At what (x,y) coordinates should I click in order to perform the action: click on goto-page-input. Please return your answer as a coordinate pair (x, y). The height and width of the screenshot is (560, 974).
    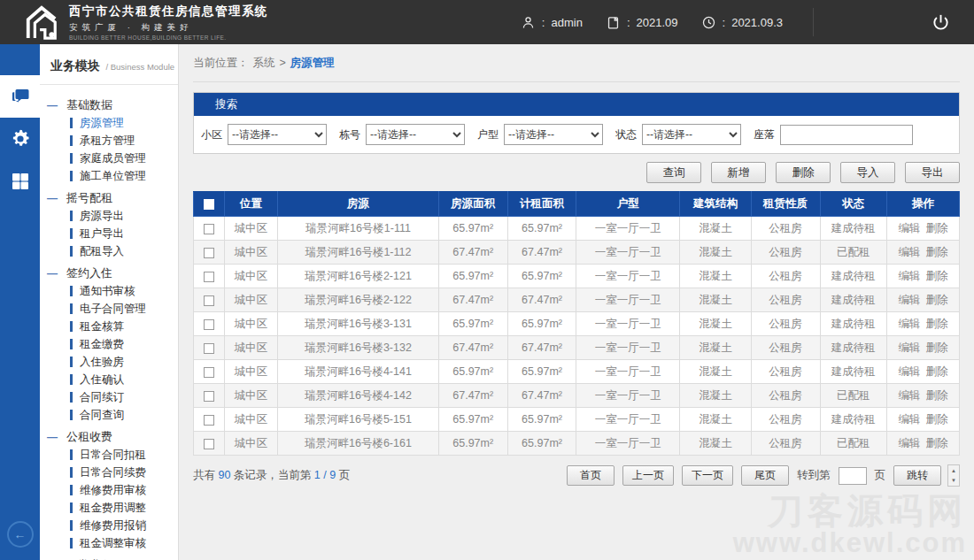
    Looking at the image, I should click on (853, 476).